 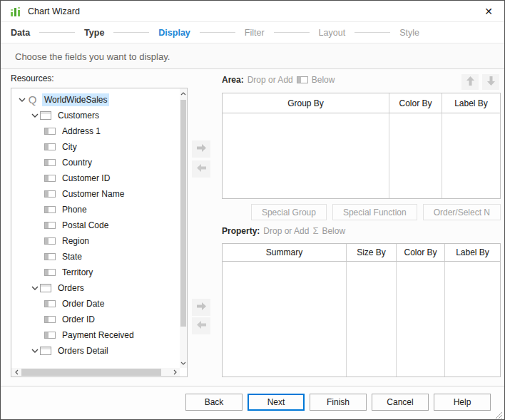 I want to click on tree-item-worldwidesales: QWorldWideSales, so click(x=96, y=100).